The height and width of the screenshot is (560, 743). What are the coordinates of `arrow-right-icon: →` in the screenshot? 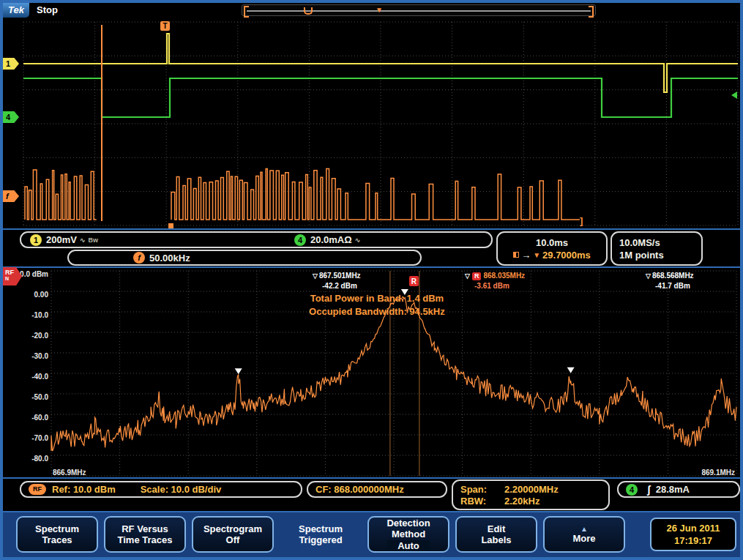 It's located at (526, 255).